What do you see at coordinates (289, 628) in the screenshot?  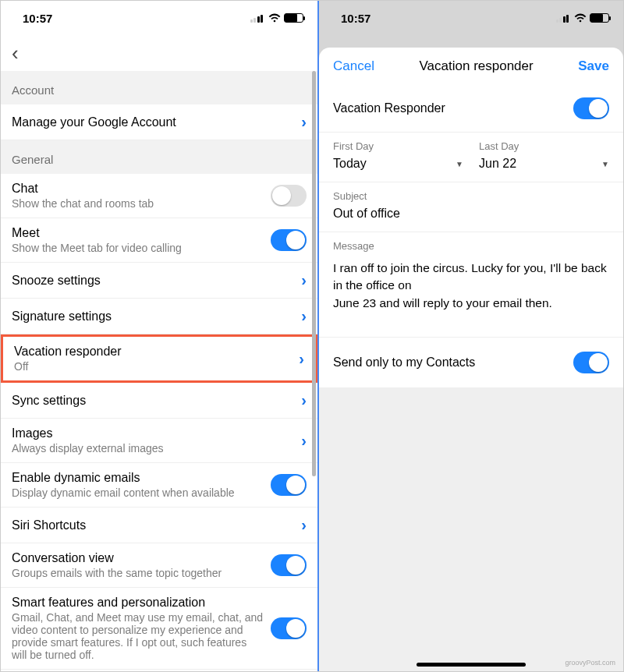 I see `toggle-smart` at bounding box center [289, 628].